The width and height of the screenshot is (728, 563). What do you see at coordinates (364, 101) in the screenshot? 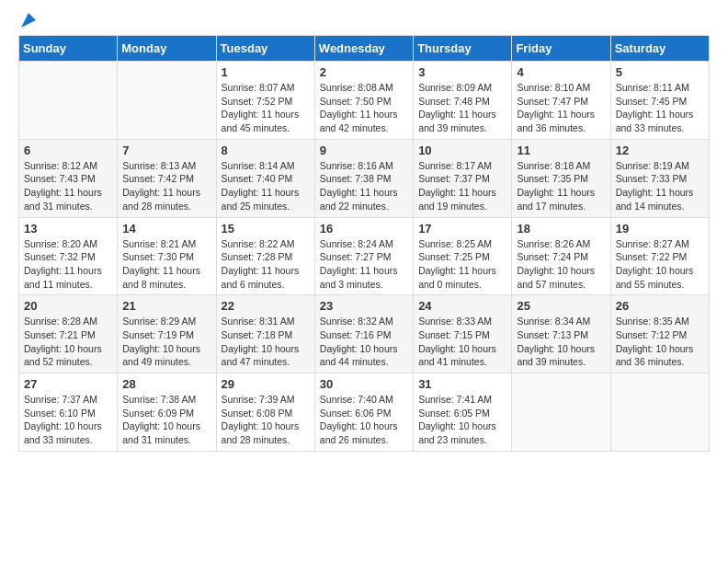
I see `week-row-1: 1Sunrise: 8:07 AM Sunset: 7:52 PM Daylig…` at bounding box center [364, 101].